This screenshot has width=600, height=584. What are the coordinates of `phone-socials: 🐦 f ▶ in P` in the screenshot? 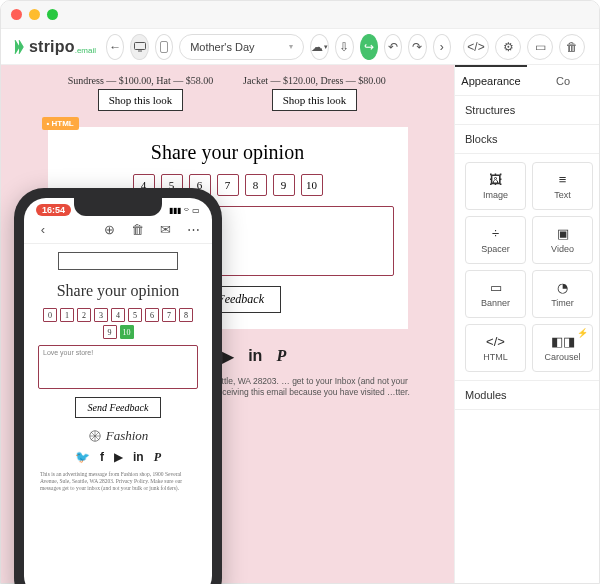 It's located at (118, 458).